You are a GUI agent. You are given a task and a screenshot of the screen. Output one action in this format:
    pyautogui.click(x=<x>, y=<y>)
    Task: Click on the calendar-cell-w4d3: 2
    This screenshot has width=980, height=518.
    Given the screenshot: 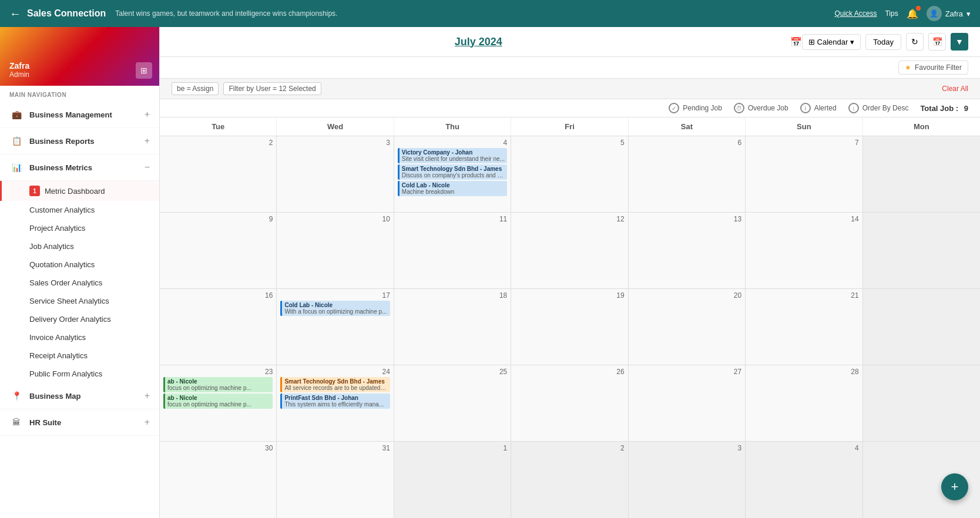 What is the action you would take?
    pyautogui.click(x=570, y=480)
    